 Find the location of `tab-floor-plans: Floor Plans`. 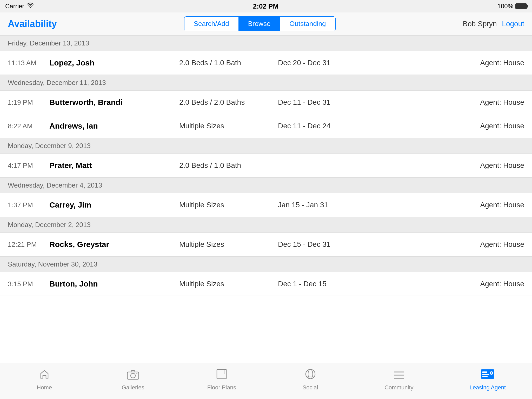

tab-floor-plans: Floor Plans is located at coordinates (222, 380).